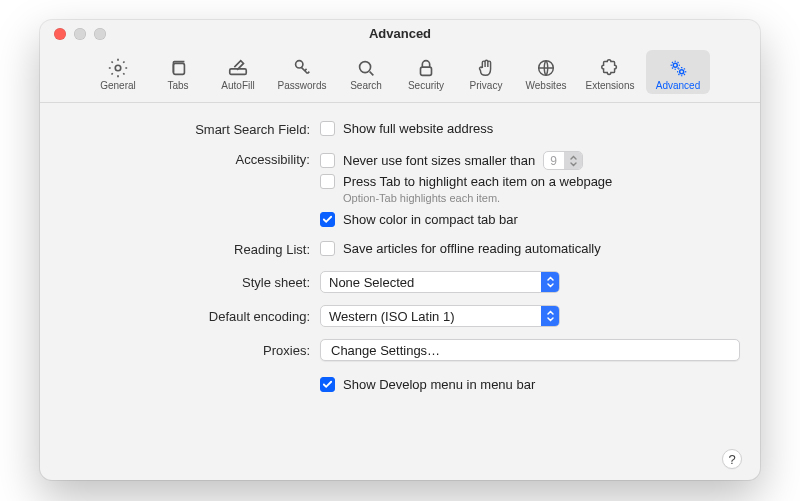 This screenshot has height=501, width=800. Describe the element at coordinates (400, 282) in the screenshot. I see `row-style-sheet: Style sheet: None Selected` at that location.